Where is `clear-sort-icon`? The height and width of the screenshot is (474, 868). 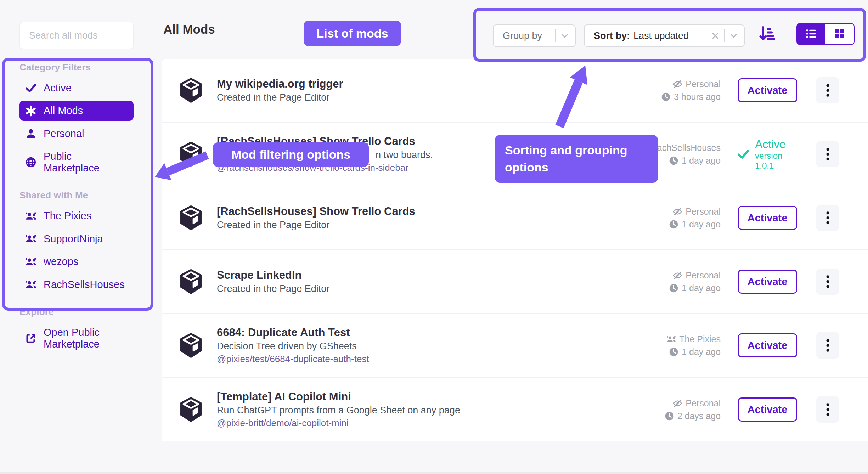
clear-sort-icon is located at coordinates (715, 36).